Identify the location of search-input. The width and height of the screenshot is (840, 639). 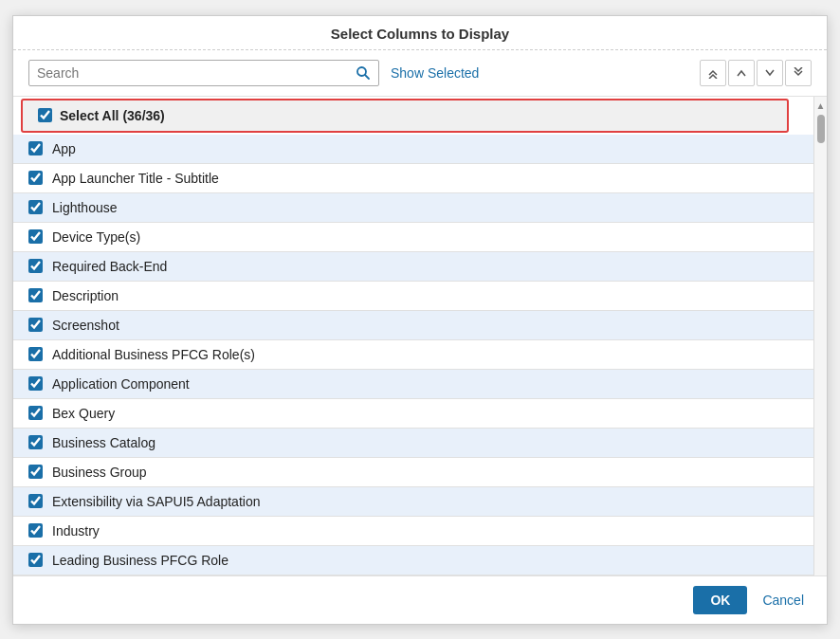
(189, 73).